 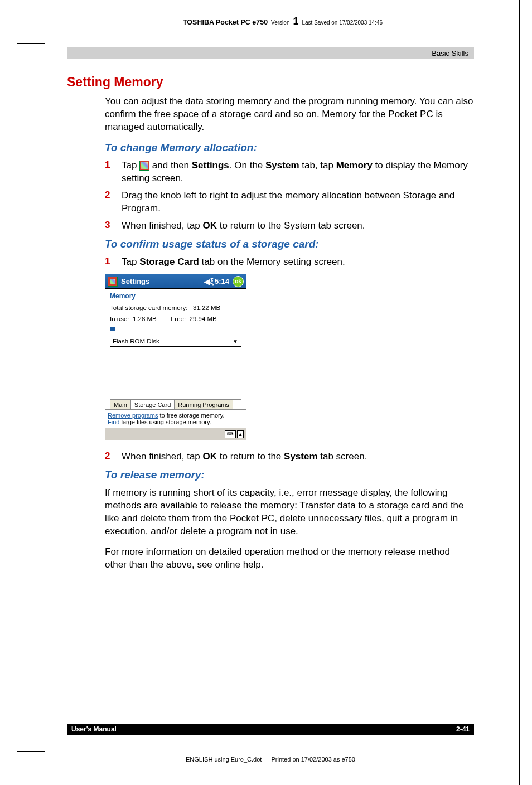 What do you see at coordinates (233, 262) in the screenshot?
I see `step-text: Tap Storage Card tab on the Memory setti…` at bounding box center [233, 262].